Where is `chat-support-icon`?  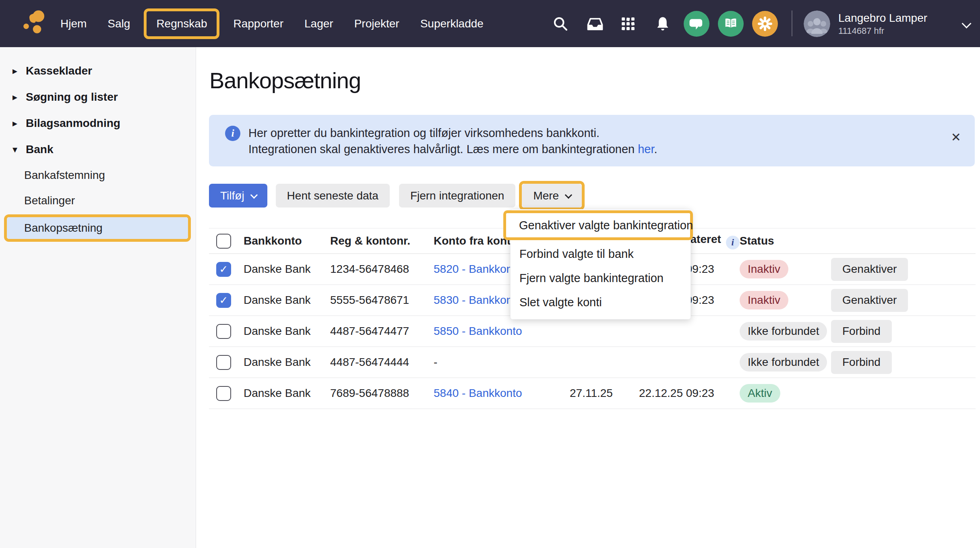 chat-support-icon is located at coordinates (697, 23).